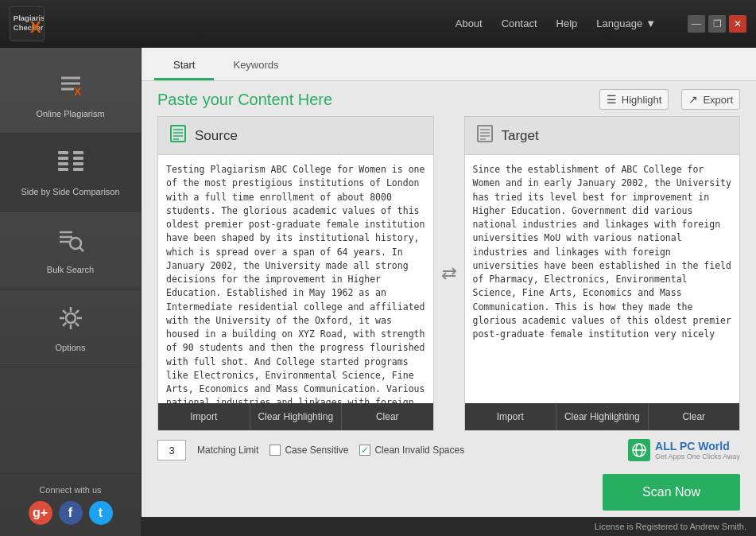 The image size is (756, 536). What do you see at coordinates (634, 99) in the screenshot?
I see `highlight-button: ☰ Highlight` at bounding box center [634, 99].